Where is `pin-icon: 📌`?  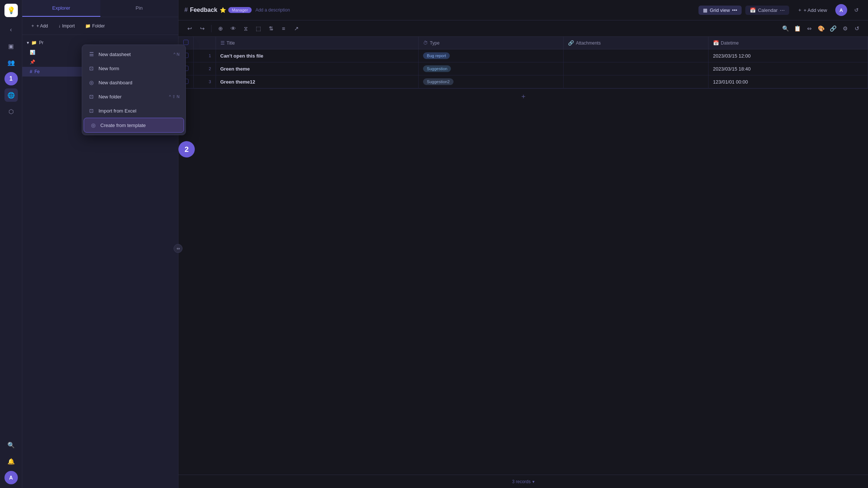
pin-icon: 📌 is located at coordinates (33, 62).